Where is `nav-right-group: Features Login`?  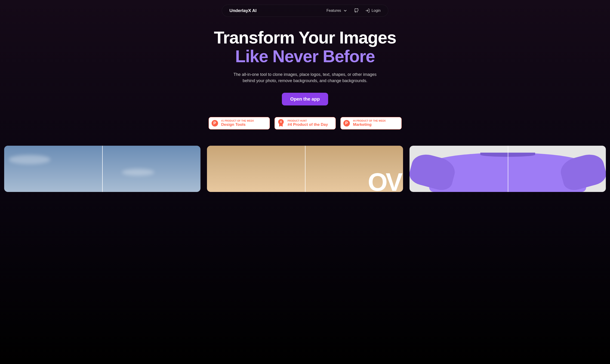
nav-right-group: Features Login is located at coordinates (354, 11).